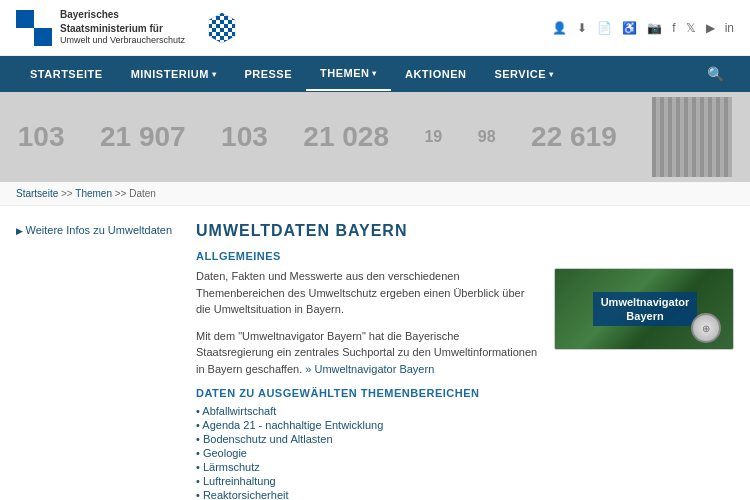 This screenshot has width=750, height=500. I want to click on breadcrumb-sep-2: >>, so click(122, 194).